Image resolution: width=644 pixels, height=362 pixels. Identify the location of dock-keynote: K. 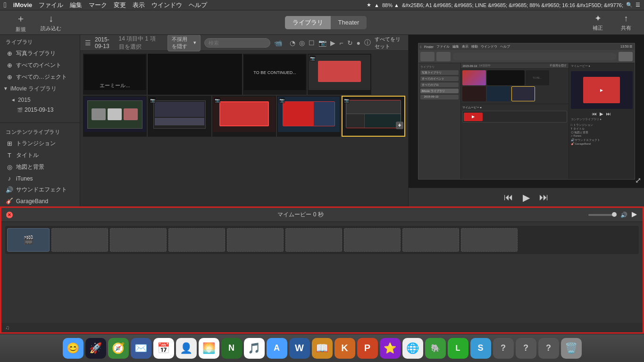
(345, 348).